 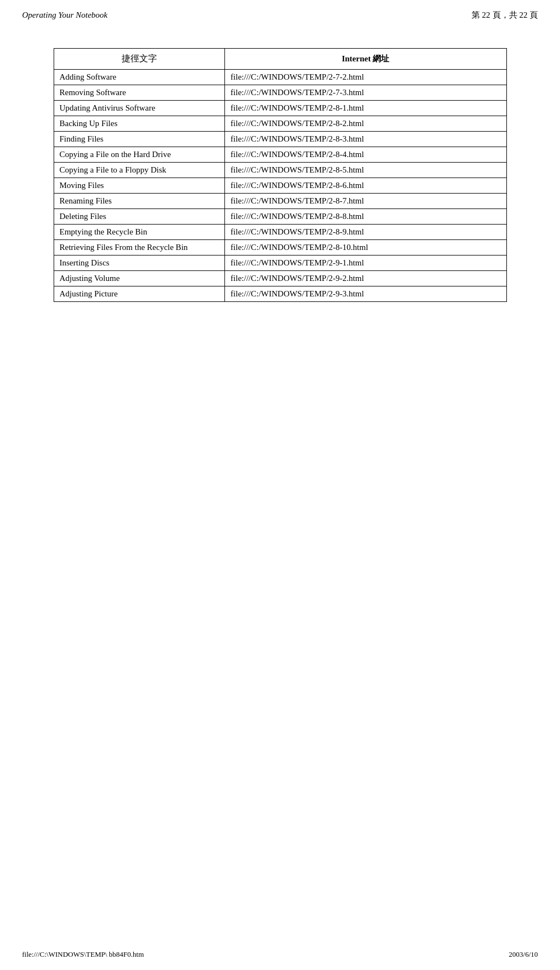 What do you see at coordinates (280, 263) in the screenshot?
I see `table-row: Inserting Discsfile:///C:/WINDOWS/TEMP/2…` at bounding box center [280, 263].